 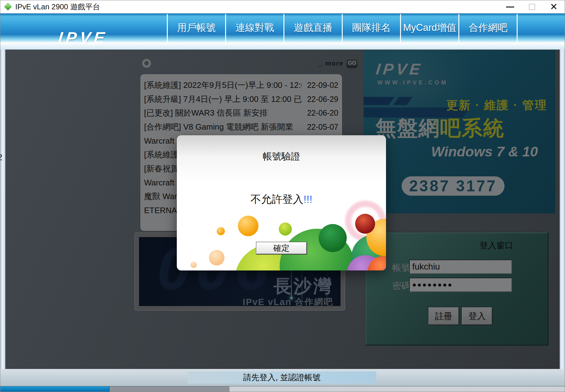 What do you see at coordinates (282, 378) in the screenshot?
I see `statusbar: 請先登入, 並認證帳號` at bounding box center [282, 378].